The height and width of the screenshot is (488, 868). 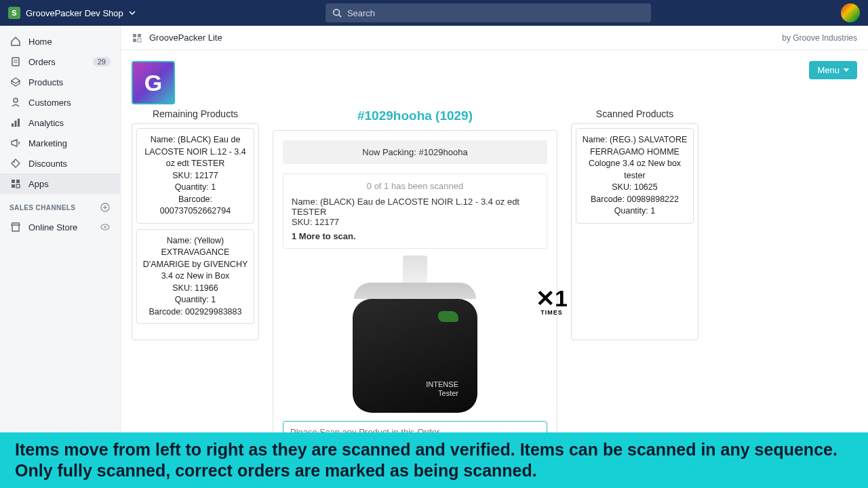 What do you see at coordinates (42, 62) in the screenshot?
I see `nav-label: Orders` at bounding box center [42, 62].